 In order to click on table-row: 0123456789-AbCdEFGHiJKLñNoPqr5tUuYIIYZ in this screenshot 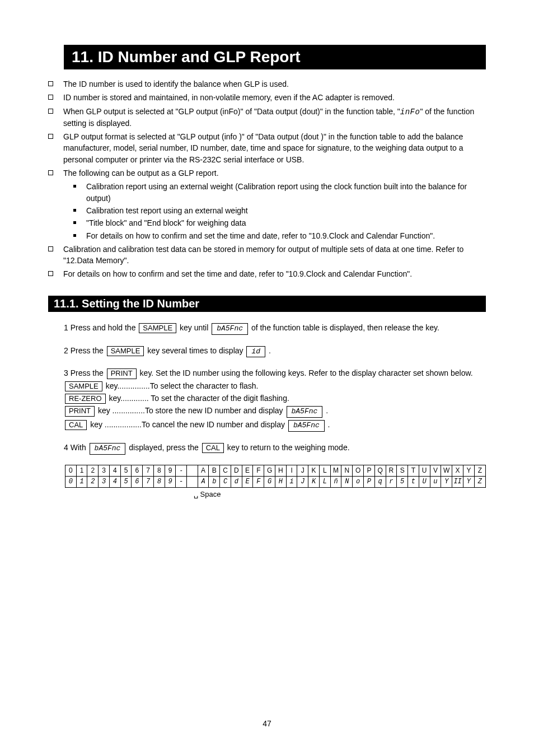, I will do `click(275, 482)`.